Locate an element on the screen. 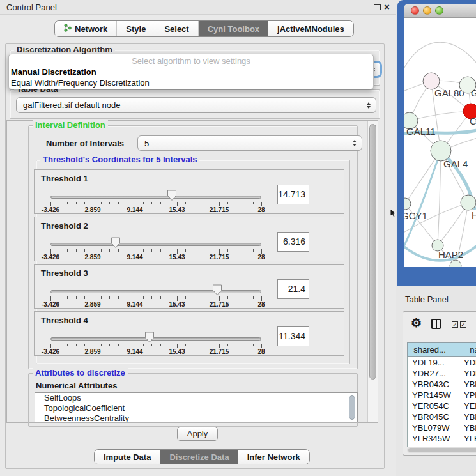 This screenshot has height=476, width=476. horizontal-scrollbar-track is located at coordinates (441, 450).